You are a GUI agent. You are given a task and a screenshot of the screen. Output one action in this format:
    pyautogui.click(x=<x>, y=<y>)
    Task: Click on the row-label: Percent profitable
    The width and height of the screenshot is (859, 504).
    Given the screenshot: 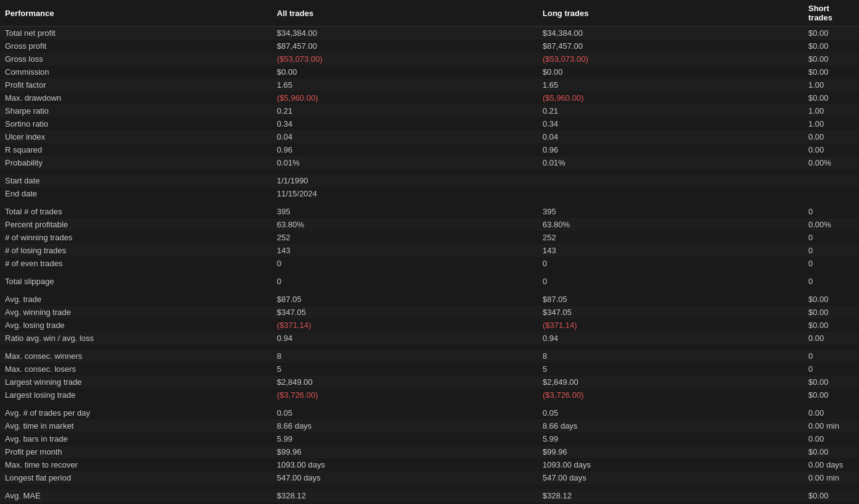 What is the action you would take?
    pyautogui.click(x=136, y=225)
    